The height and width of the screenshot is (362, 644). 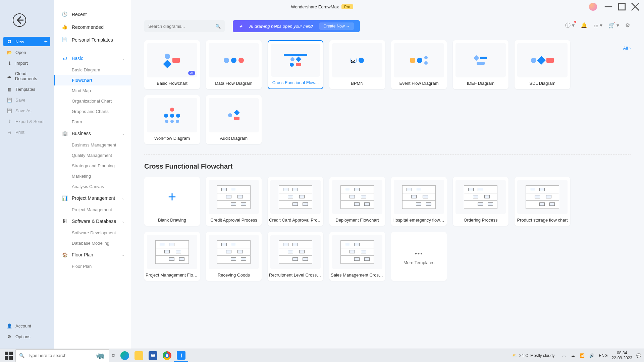 I want to click on ai-banner: ✦ AI drawing helps open your mind Create…, so click(x=297, y=26).